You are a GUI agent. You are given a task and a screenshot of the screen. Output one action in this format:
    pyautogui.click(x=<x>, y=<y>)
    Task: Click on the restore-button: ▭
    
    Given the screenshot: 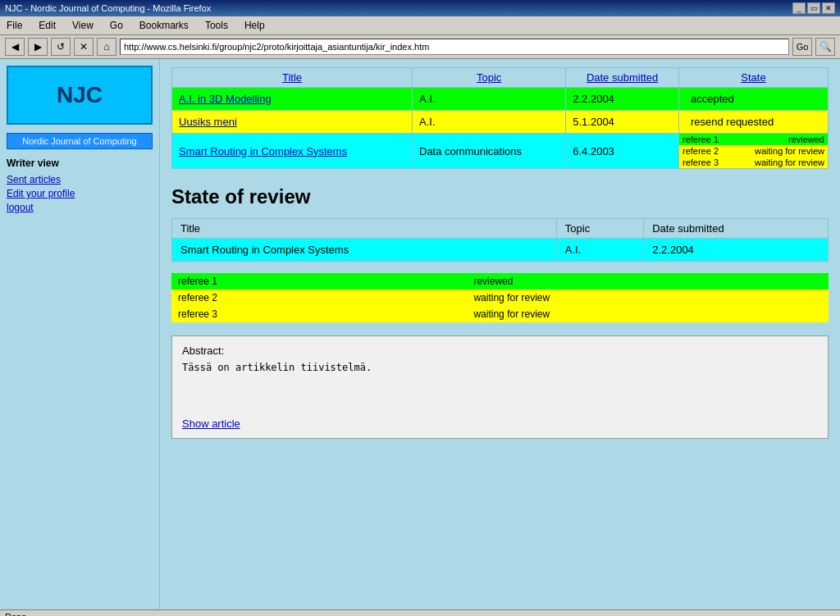 What is the action you would take?
    pyautogui.click(x=814, y=8)
    